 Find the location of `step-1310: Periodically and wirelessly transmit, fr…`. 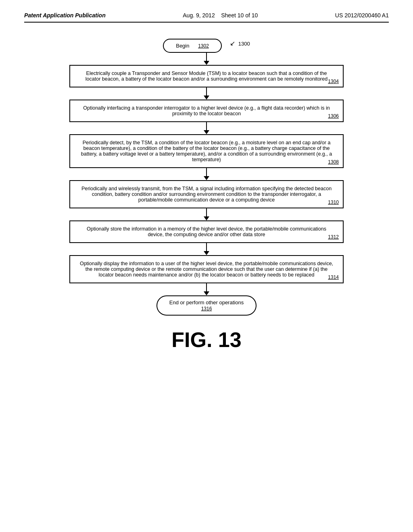

step-1310: Periodically and wirelessly transmit, fr… is located at coordinates (206, 194).